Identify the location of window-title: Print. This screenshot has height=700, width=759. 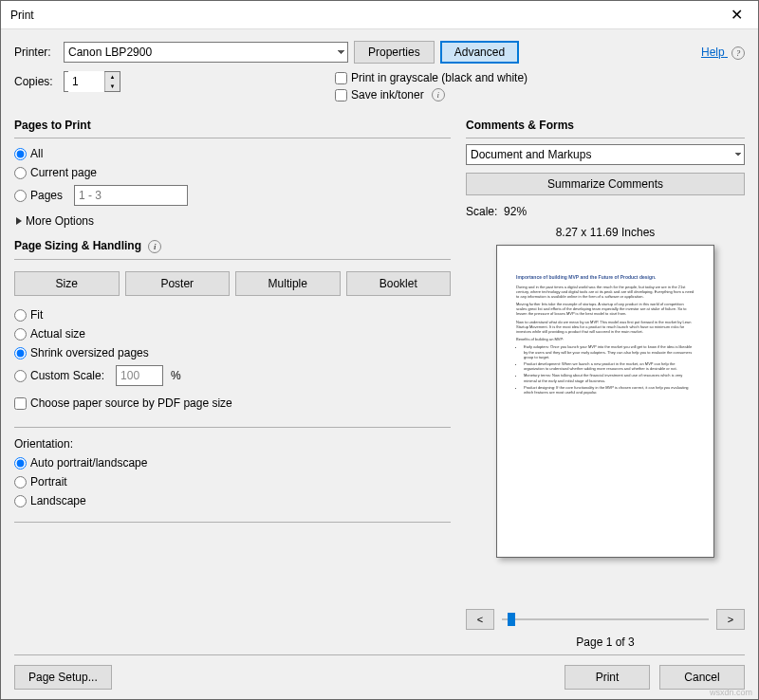
(362, 15).